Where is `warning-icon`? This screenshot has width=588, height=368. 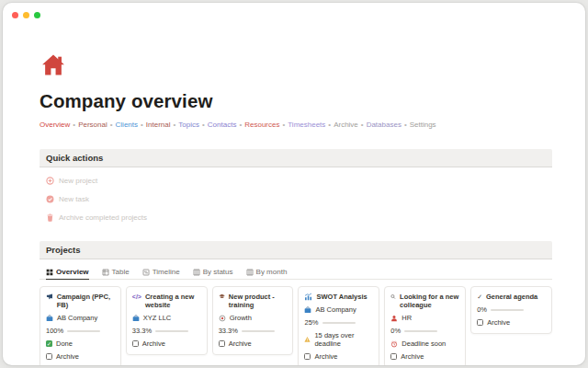 warning-icon is located at coordinates (307, 339).